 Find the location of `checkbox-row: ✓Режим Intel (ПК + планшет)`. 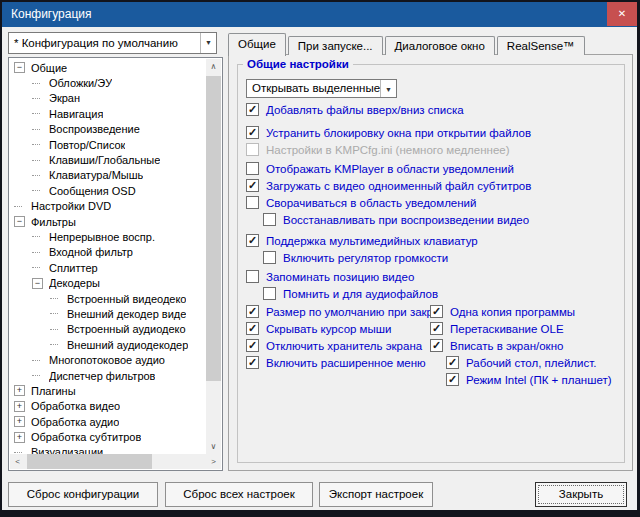

checkbox-row: ✓Режим Intel (ПК + планшет) is located at coordinates (524, 380).